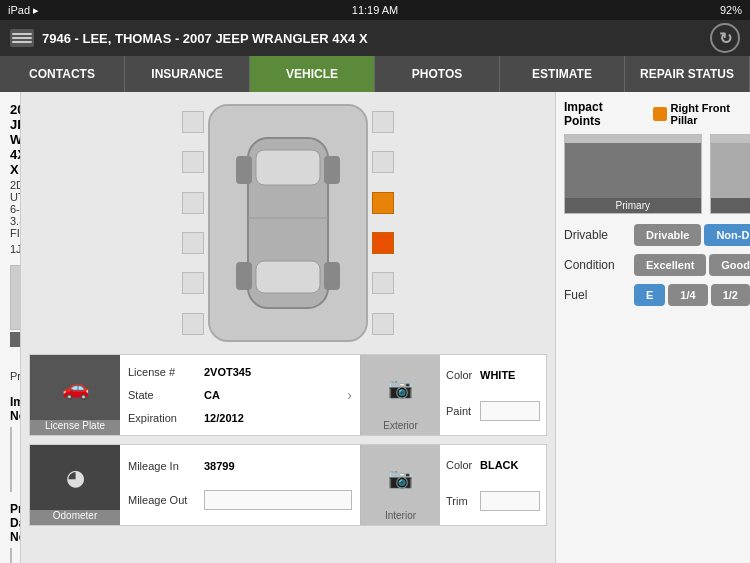 This screenshot has width=750, height=563. What do you see at coordinates (510, 411) in the screenshot?
I see `paint-input` at bounding box center [510, 411].